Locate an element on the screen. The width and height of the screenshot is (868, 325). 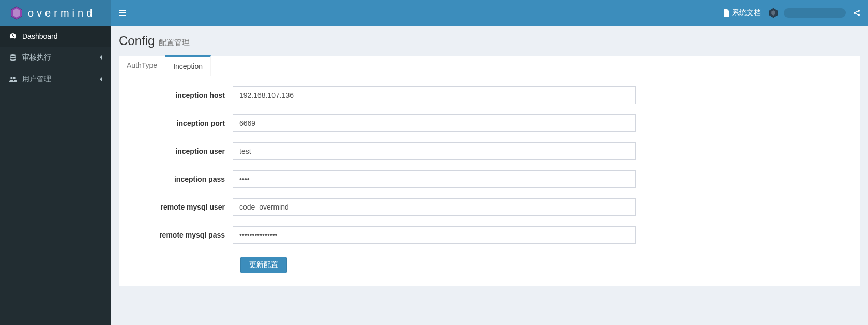
inception-pass-input is located at coordinates (434, 179).